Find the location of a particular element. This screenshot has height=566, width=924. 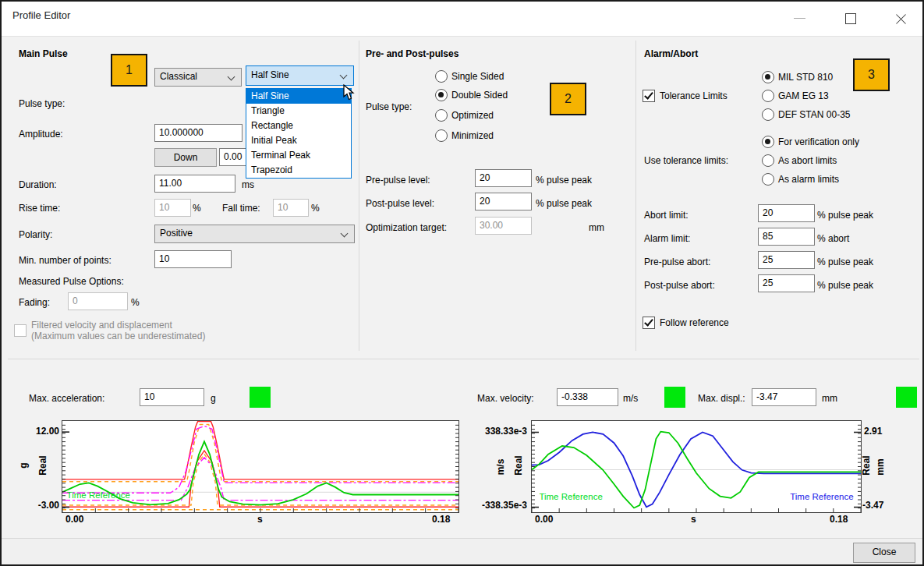

accel-xtick-0: 0.00 is located at coordinates (75, 519).